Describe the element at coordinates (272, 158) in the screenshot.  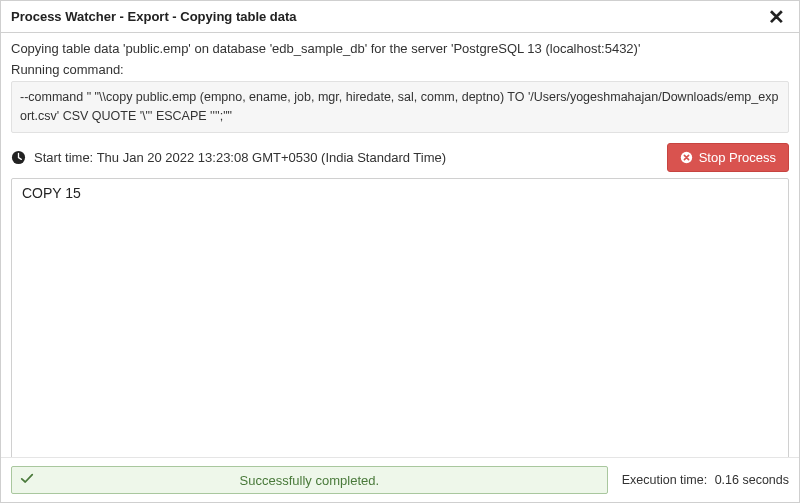
I see `start-time-value: Thu Jan 20 2022 13:23:08 GMT+0530 (India…` at that location.